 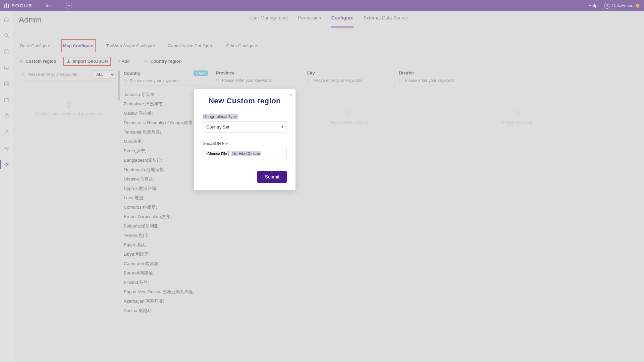 I want to click on choose-file-button: Choose File, so click(x=217, y=154).